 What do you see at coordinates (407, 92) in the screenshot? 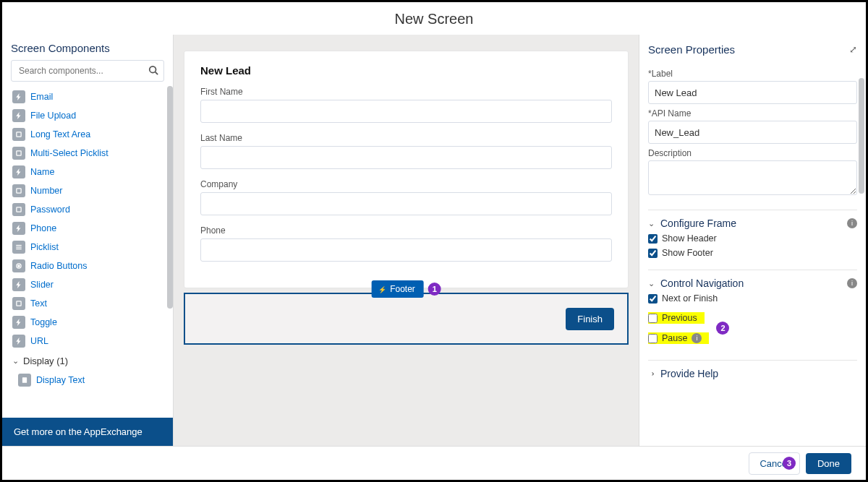
I see `field-label: First Name` at bounding box center [407, 92].